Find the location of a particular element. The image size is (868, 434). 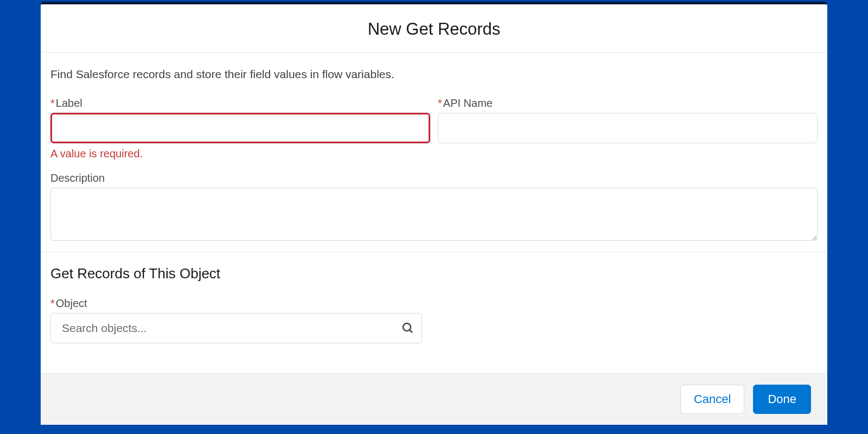

api-name-input is located at coordinates (628, 128).